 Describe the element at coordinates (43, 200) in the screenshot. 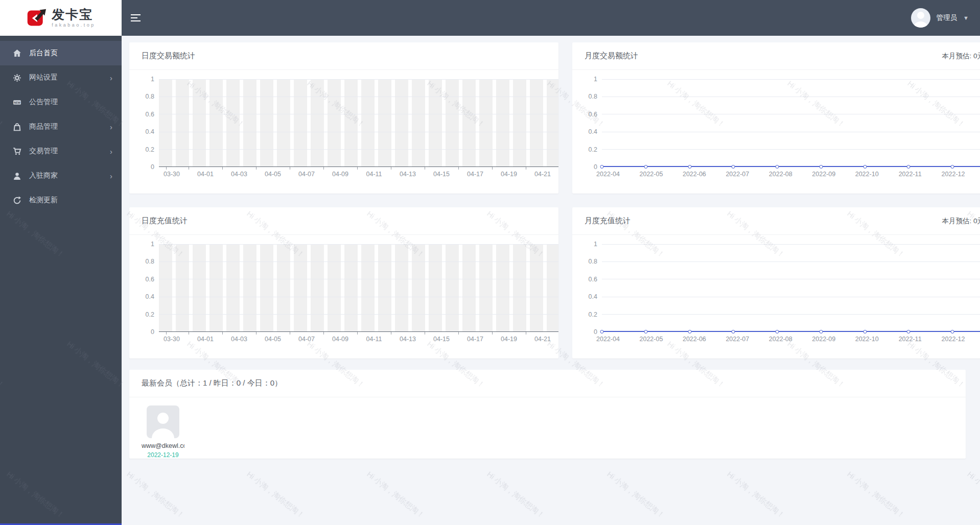

I see `sidebar-item-label: 检测更新` at that location.